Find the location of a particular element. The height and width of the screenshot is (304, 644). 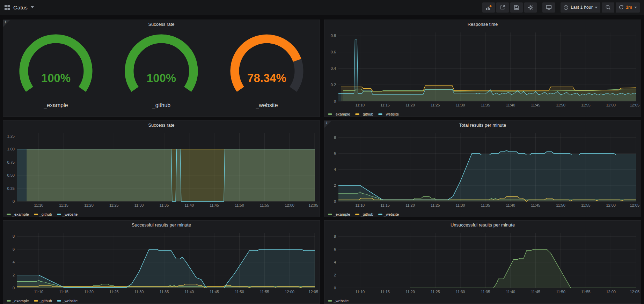

panel-title: Total results per minute is located at coordinates (483, 125).